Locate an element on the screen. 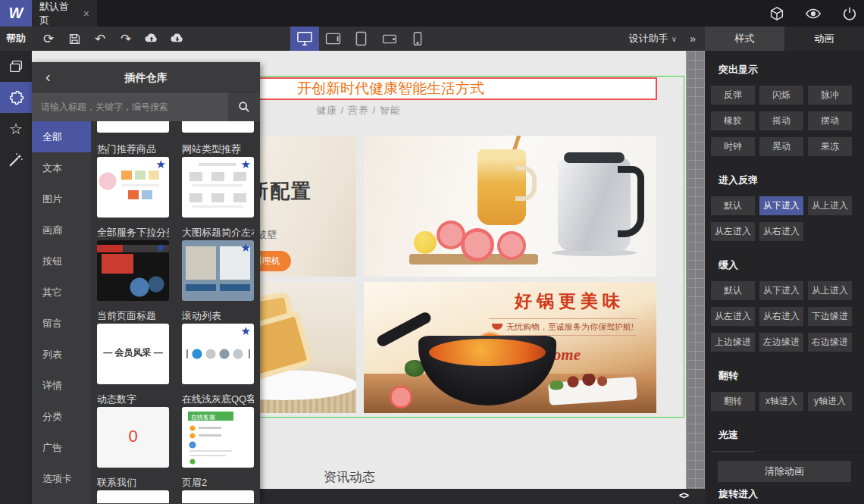 The height and width of the screenshot is (504, 864). animation-button: x轴进入 is located at coordinates (781, 402).